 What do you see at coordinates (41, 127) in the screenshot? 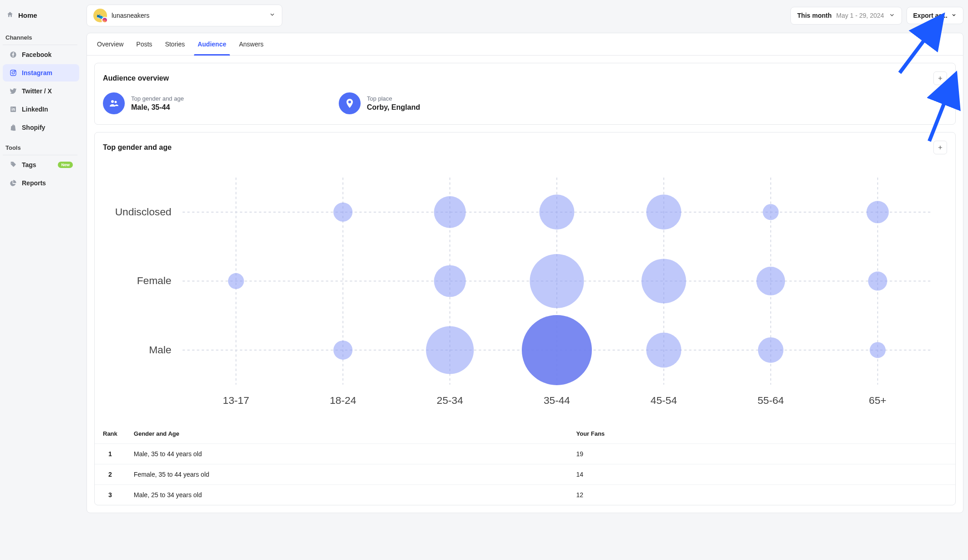
I see `sidebar-item-shopify: Shopify` at bounding box center [41, 127].